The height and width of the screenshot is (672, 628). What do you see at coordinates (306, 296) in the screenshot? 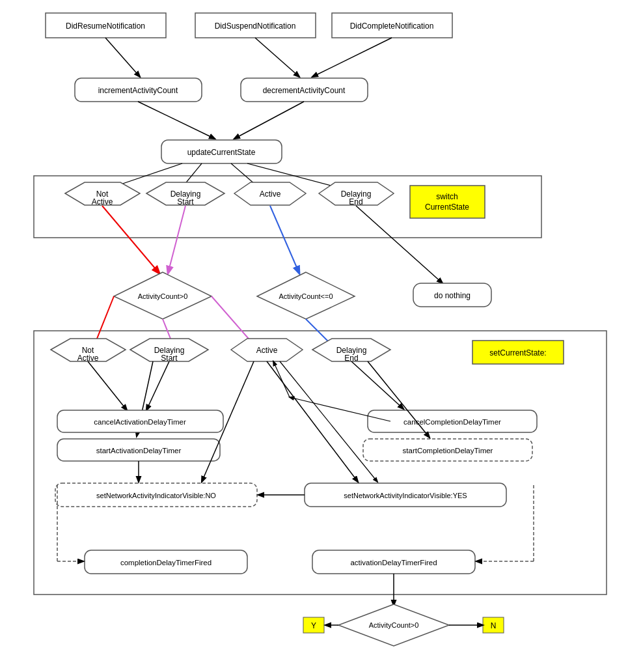
I see `activityCountLE0-label: ActivityCount<=0` at bounding box center [306, 296].